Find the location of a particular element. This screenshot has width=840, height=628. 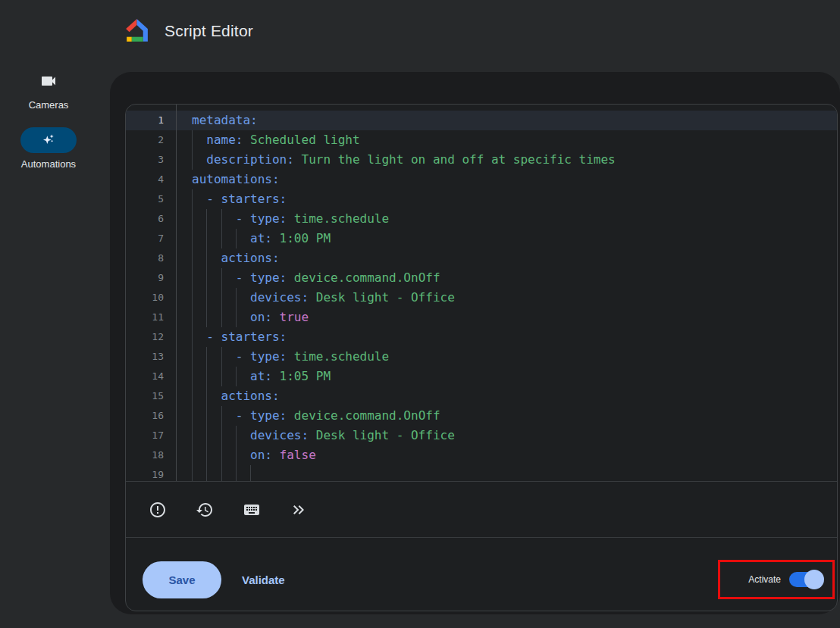

line-number: 3 is located at coordinates (151, 160).